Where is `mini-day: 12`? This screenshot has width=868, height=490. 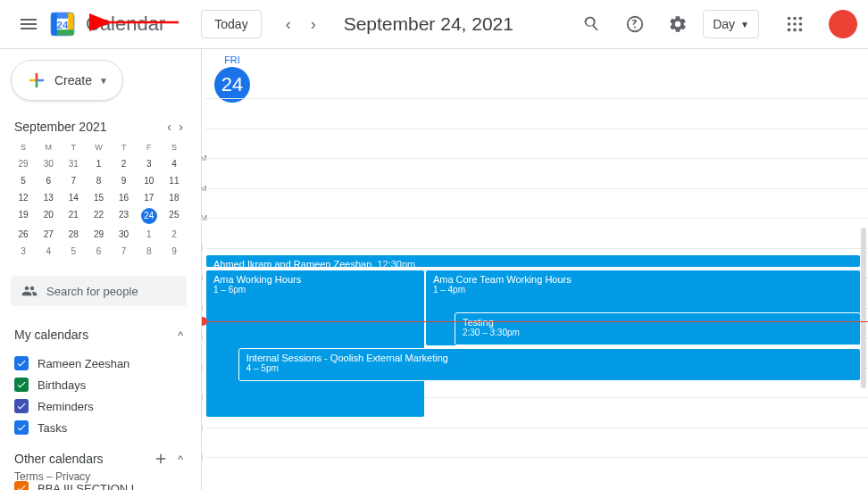
mini-day: 12 is located at coordinates (23, 198).